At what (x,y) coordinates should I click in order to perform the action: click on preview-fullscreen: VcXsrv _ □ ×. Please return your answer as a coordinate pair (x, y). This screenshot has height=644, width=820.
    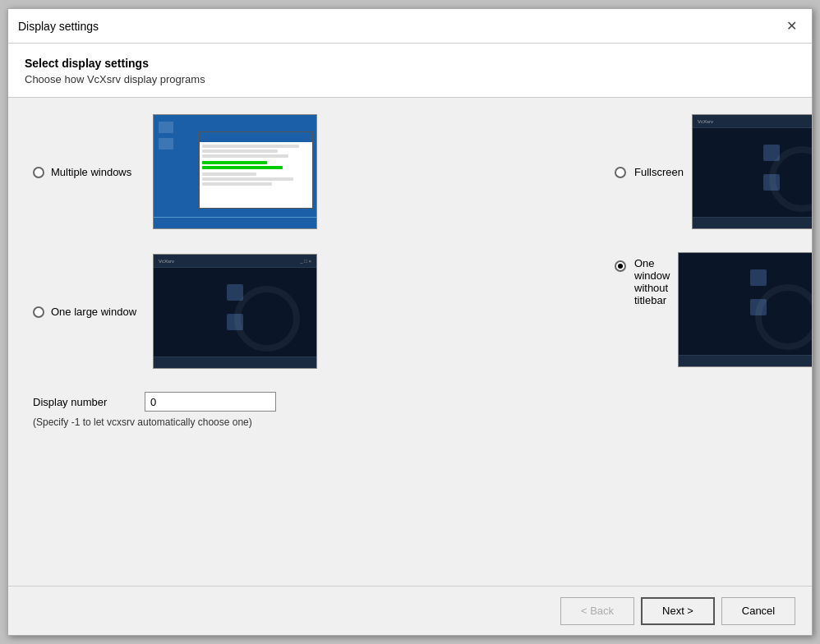
    Looking at the image, I should click on (752, 172).